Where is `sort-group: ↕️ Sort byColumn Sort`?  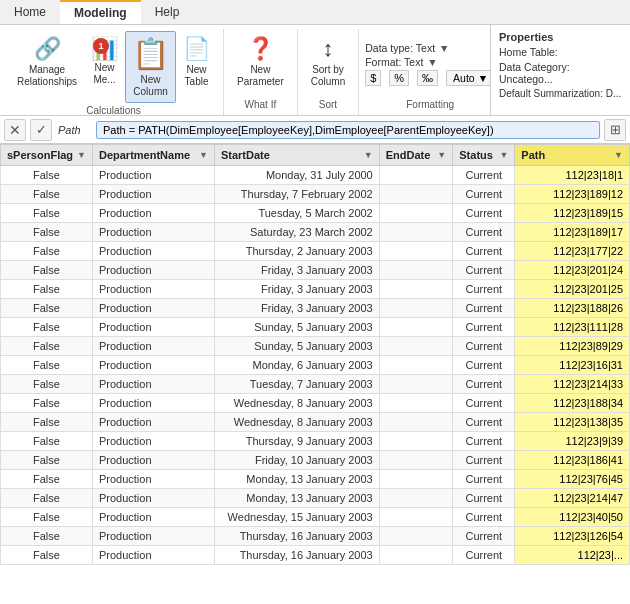
sort-group: ↕️ Sort byColumn Sort is located at coordinates (328, 72).